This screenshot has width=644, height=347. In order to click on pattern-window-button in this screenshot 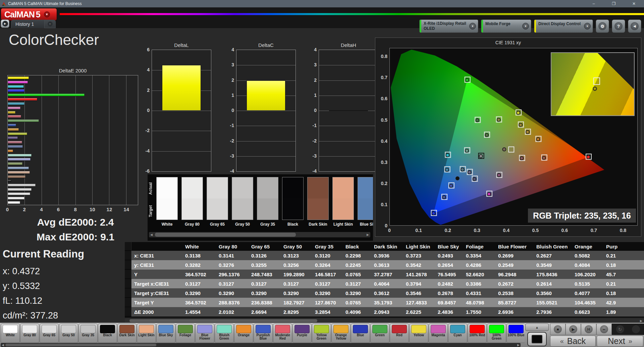, I will do `click(537, 339)`.